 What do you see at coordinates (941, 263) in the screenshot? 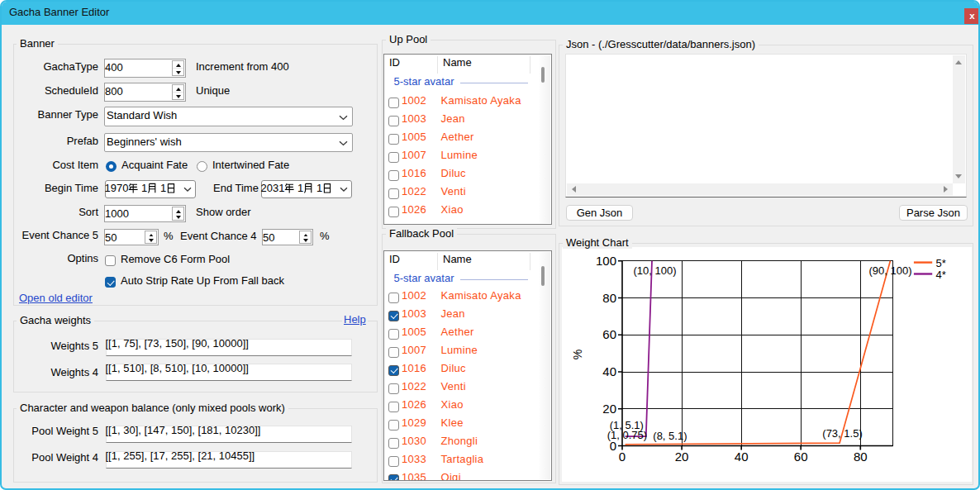
I see `svg-text: 5*` at bounding box center [941, 263].